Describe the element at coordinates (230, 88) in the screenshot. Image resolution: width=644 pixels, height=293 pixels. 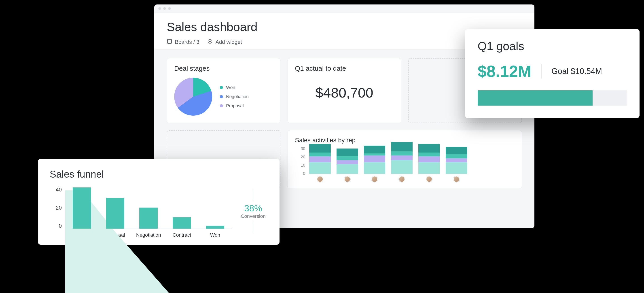
I see `legend-label: Won` at that location.